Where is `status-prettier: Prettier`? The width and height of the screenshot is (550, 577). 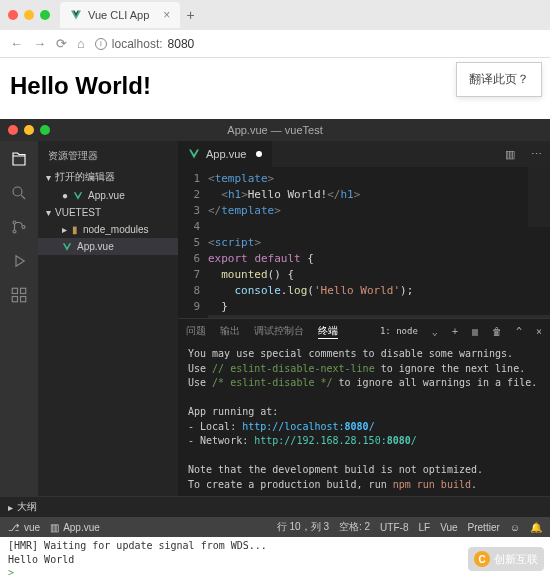 status-prettier: Prettier is located at coordinates (484, 528).